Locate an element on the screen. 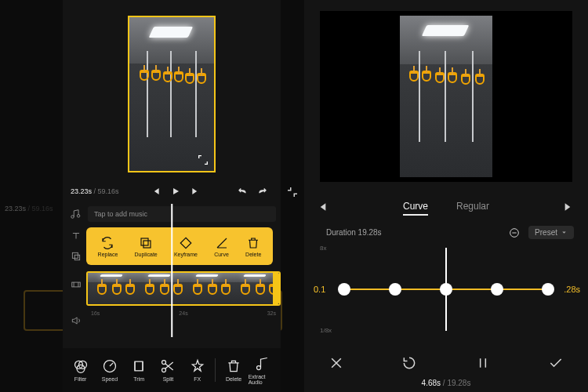 The width and height of the screenshot is (588, 392). keyframe-button: Keyframe is located at coordinates (186, 246).